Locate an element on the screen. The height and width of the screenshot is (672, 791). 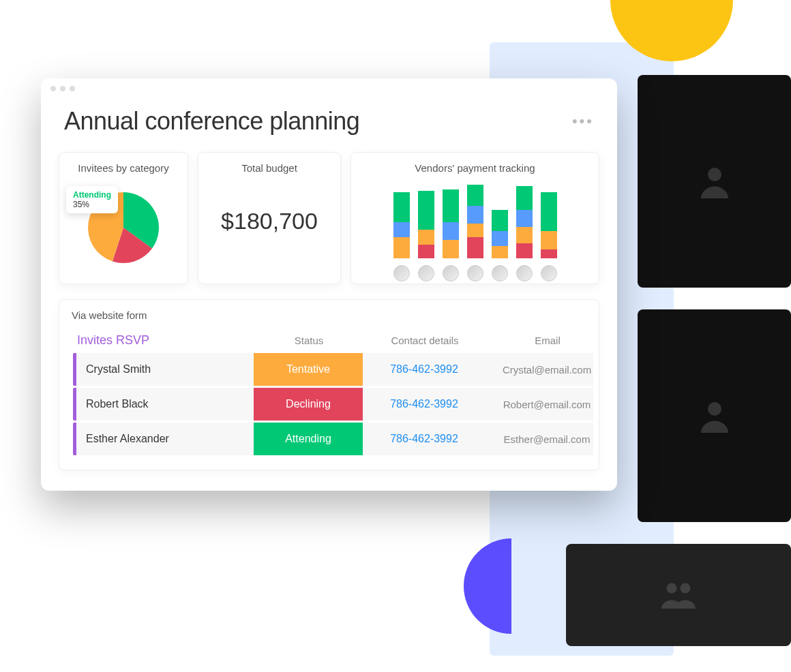
row-email: Esther@email.com is located at coordinates (547, 439).